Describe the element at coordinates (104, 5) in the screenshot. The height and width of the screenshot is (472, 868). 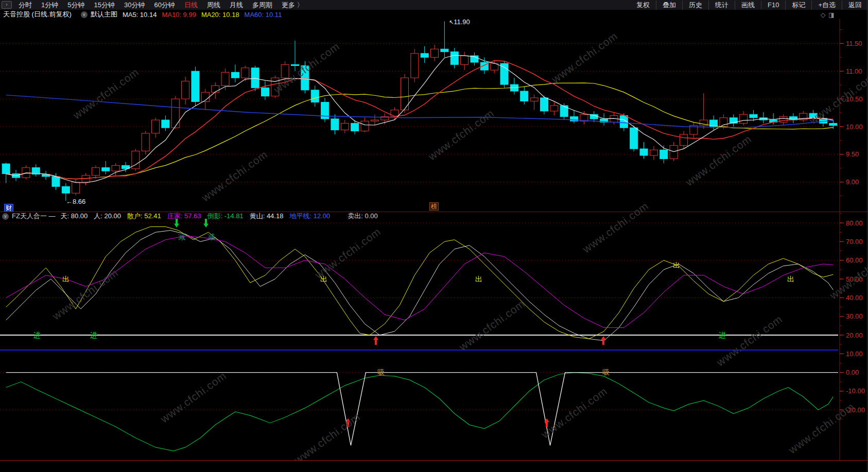
I see `menu-item-15分钟: 15分钟` at that location.